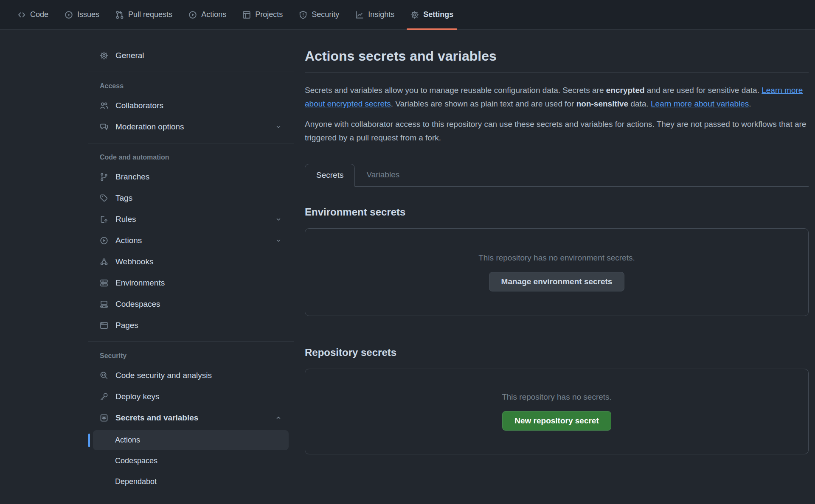 The width and height of the screenshot is (815, 504). I want to click on tab-secrets: Secrets, so click(330, 175).